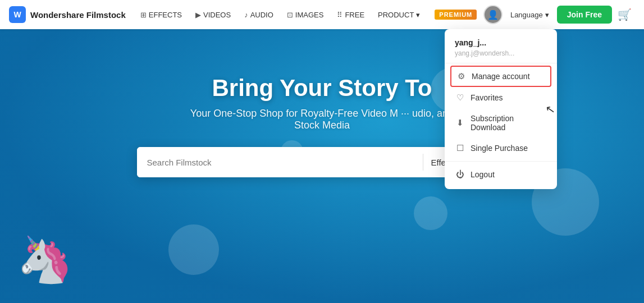 This screenshot has height=303, width=644. I want to click on audio-icon: ♪, so click(246, 15).